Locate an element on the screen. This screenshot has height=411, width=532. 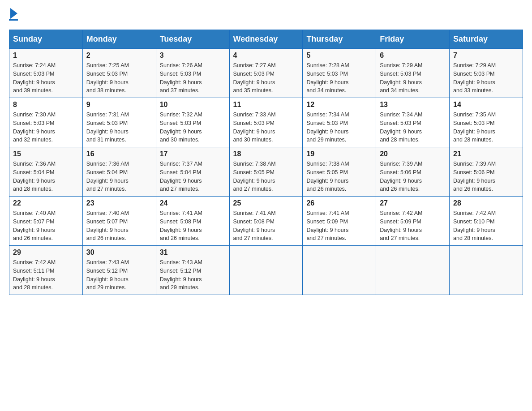
day-info: Sunrise: 7:26 AMSunset: 5:03 PMDaylight:… is located at coordinates (193, 78).